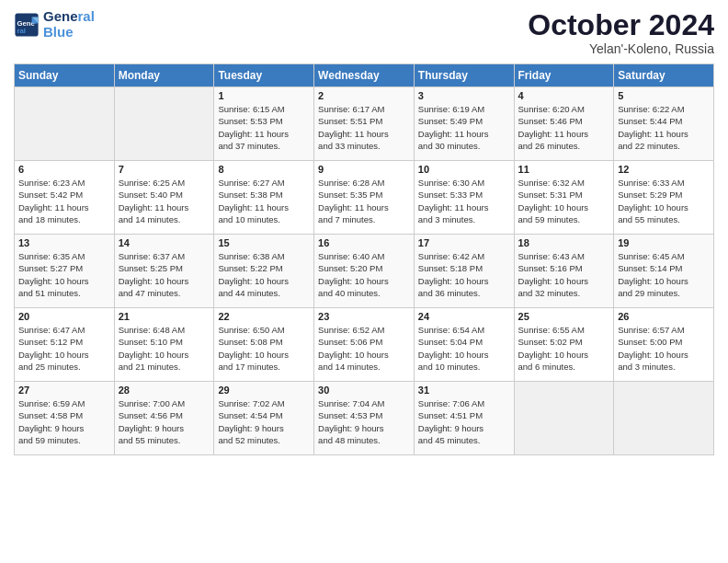  Describe the element at coordinates (664, 271) in the screenshot. I see `calendar-cell: 19Sunrise: 6:45 AM Sunset: 5:14 PM Dayli…` at that location.